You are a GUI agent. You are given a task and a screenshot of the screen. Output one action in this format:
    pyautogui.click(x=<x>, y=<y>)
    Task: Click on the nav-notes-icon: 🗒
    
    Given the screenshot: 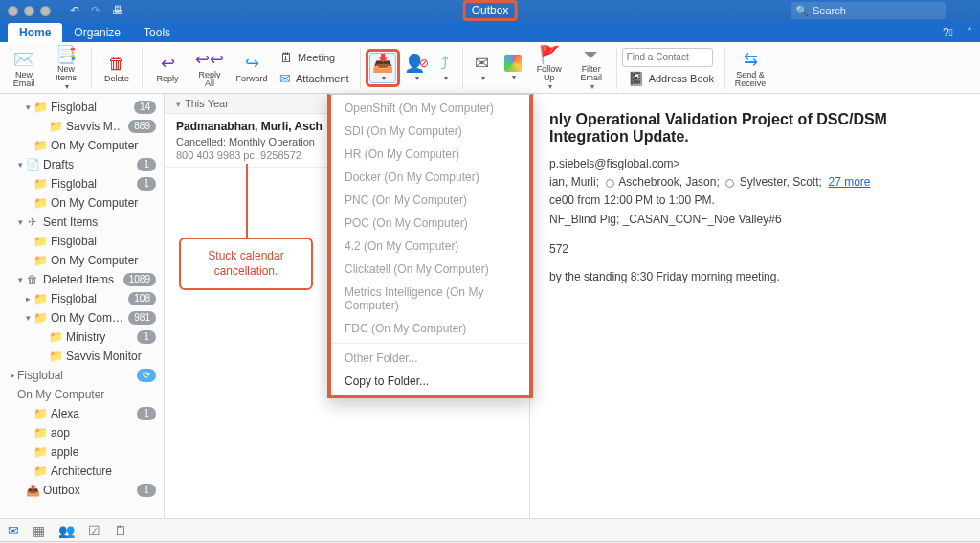 What is the action you would take?
    pyautogui.click(x=121, y=531)
    